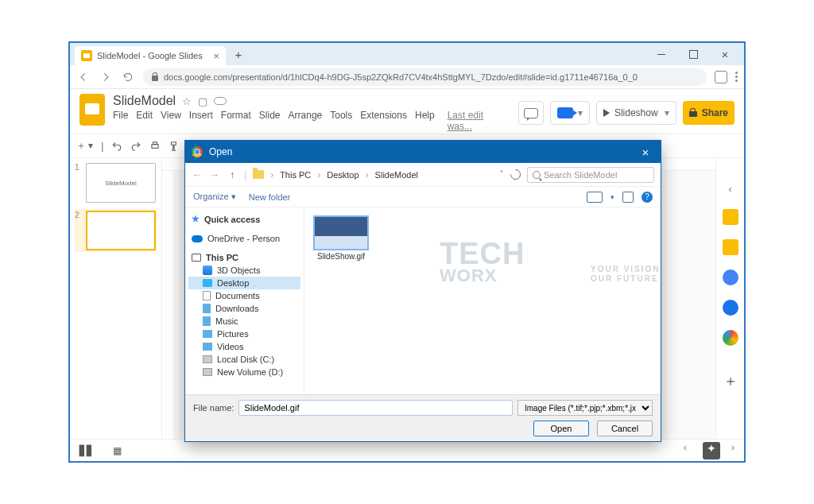  What do you see at coordinates (636, 113) in the screenshot?
I see `slideshow-button: Slideshow▾` at bounding box center [636, 113].